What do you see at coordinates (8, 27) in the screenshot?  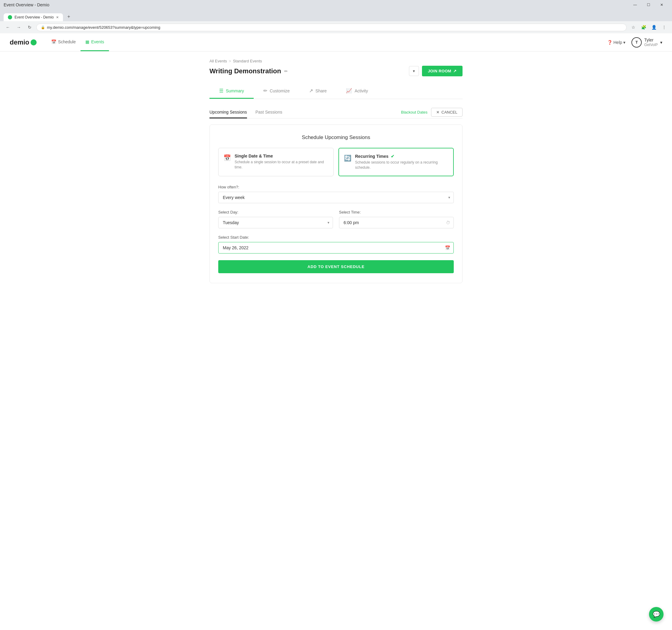 I see `back-button: ←` at bounding box center [8, 27].